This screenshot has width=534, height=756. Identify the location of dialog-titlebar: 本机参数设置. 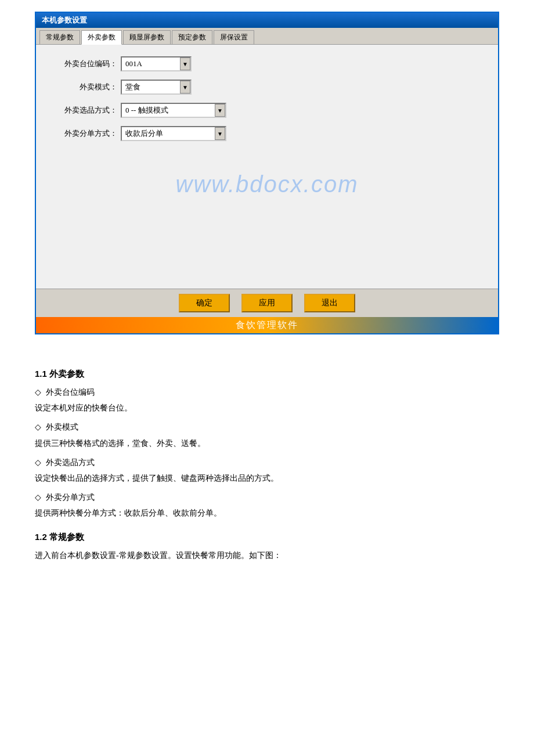
(267, 20).